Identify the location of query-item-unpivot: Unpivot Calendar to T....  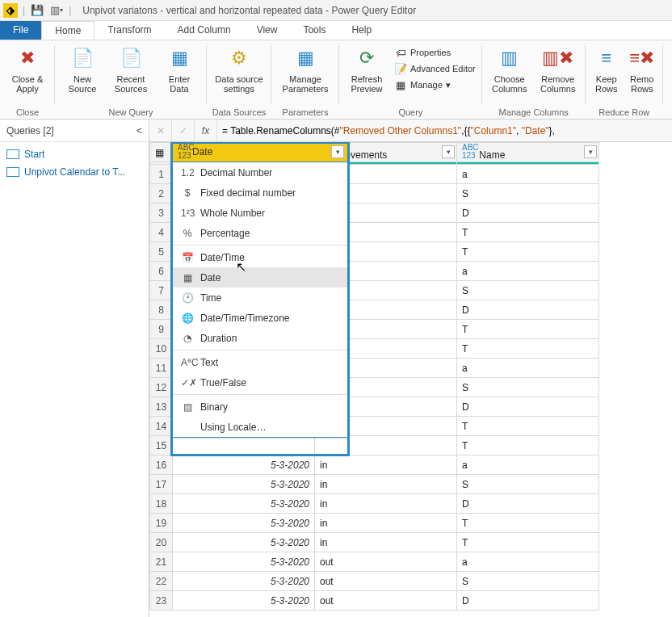
(74, 172).